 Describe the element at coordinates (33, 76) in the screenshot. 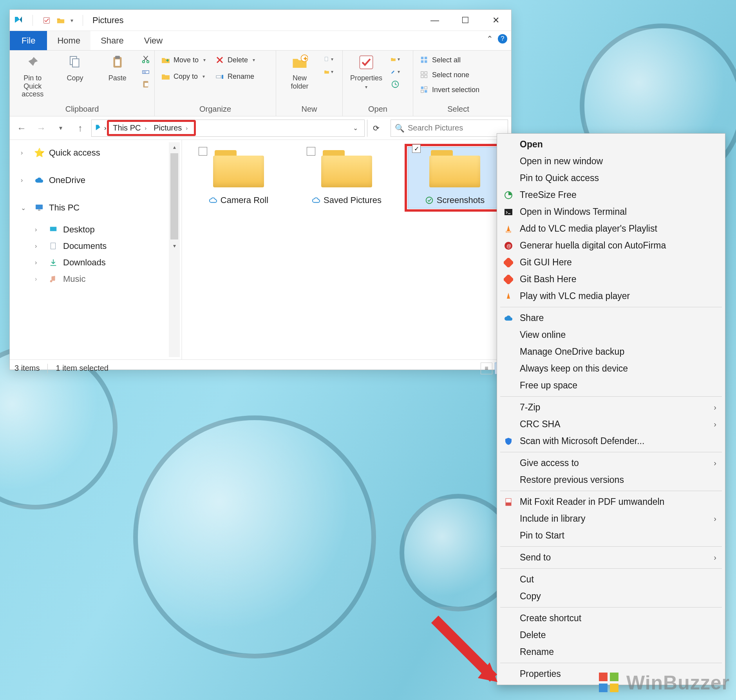

I see `pin-quick-access-button: Pin to Quick access` at that location.